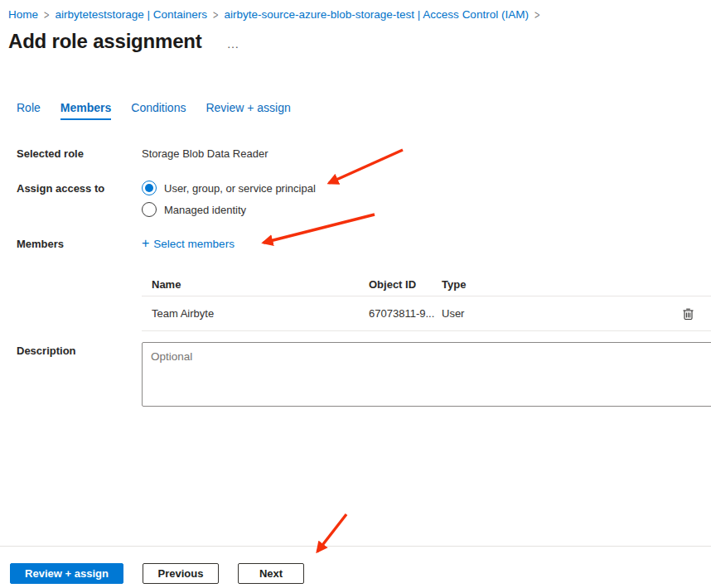  What do you see at coordinates (554, 285) in the screenshot?
I see `column-header-type: Type` at bounding box center [554, 285].